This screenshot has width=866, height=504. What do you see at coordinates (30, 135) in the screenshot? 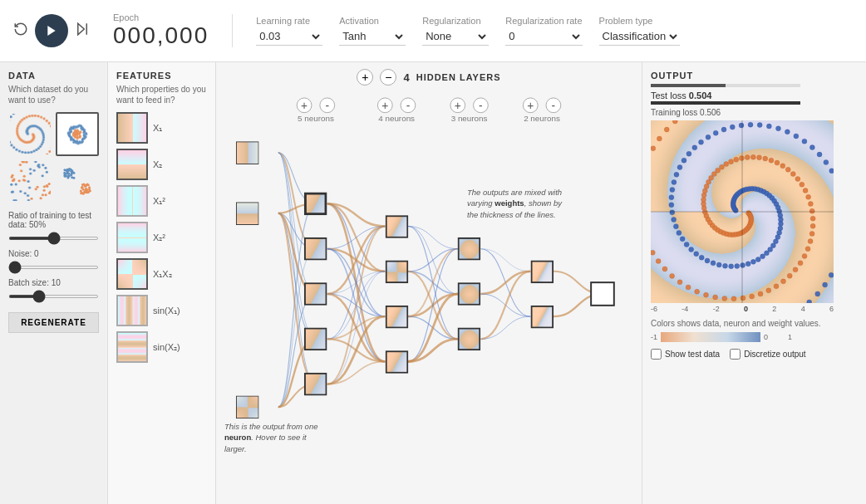
I see `dataset-spiral` at bounding box center [30, 135].